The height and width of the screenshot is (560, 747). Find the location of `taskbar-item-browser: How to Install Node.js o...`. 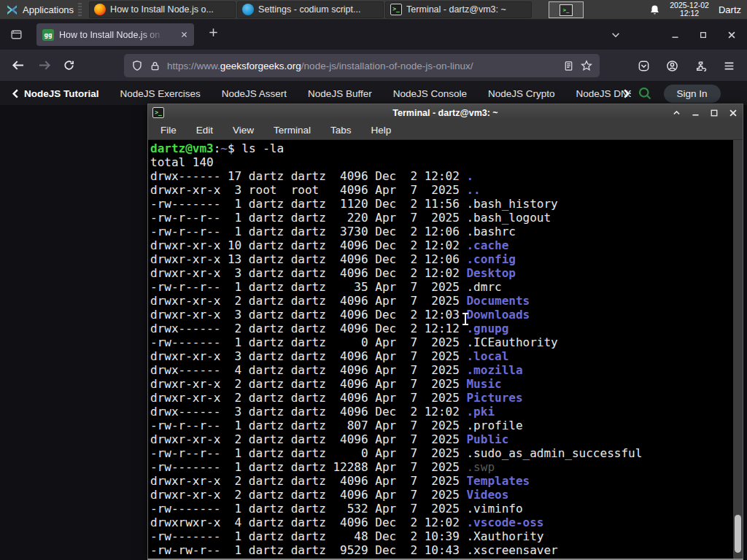

taskbar-item-browser: How to Install Node.js o... is located at coordinates (162, 10).